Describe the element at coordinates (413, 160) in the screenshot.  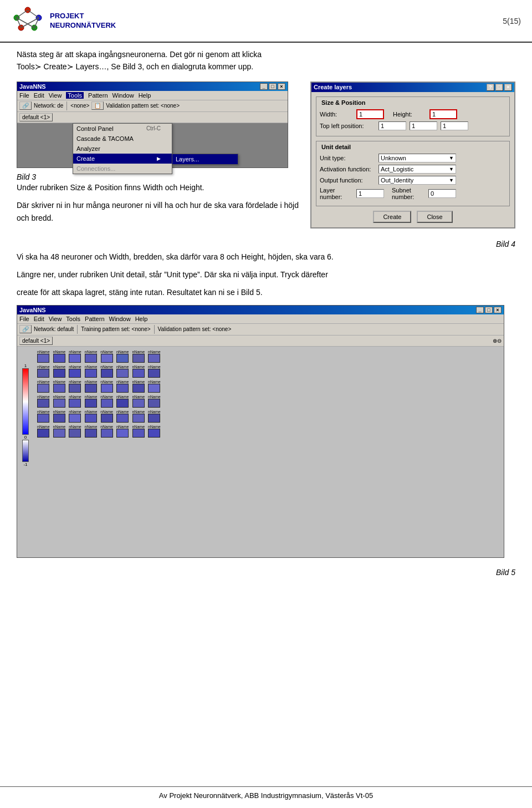
I see `dialog-body: Size & Position Width: Height: Top left …` at that location.